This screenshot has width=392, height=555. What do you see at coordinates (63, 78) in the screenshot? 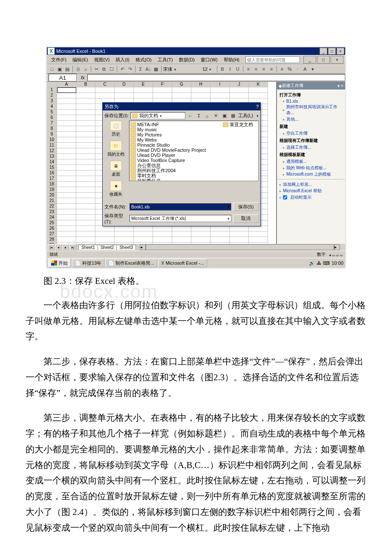
I see `name-box` at bounding box center [63, 78].